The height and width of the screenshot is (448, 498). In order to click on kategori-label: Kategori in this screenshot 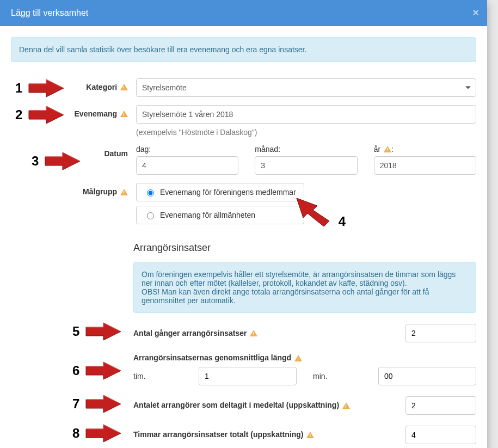, I will do `click(101, 87)`.